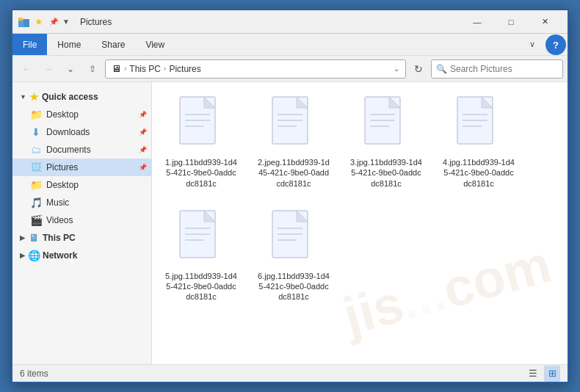 The width and height of the screenshot is (580, 392). What do you see at coordinates (82, 97) in the screenshot?
I see `quick-access-header: ▼ ★ Quick access` at bounding box center [82, 97].